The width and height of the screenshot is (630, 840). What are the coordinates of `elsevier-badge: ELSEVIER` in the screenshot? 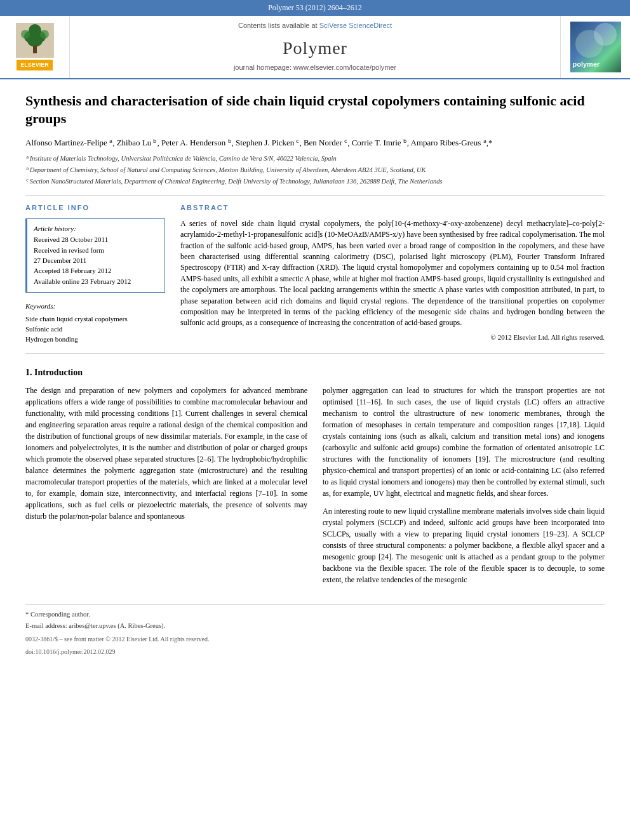 It's located at (34, 65).